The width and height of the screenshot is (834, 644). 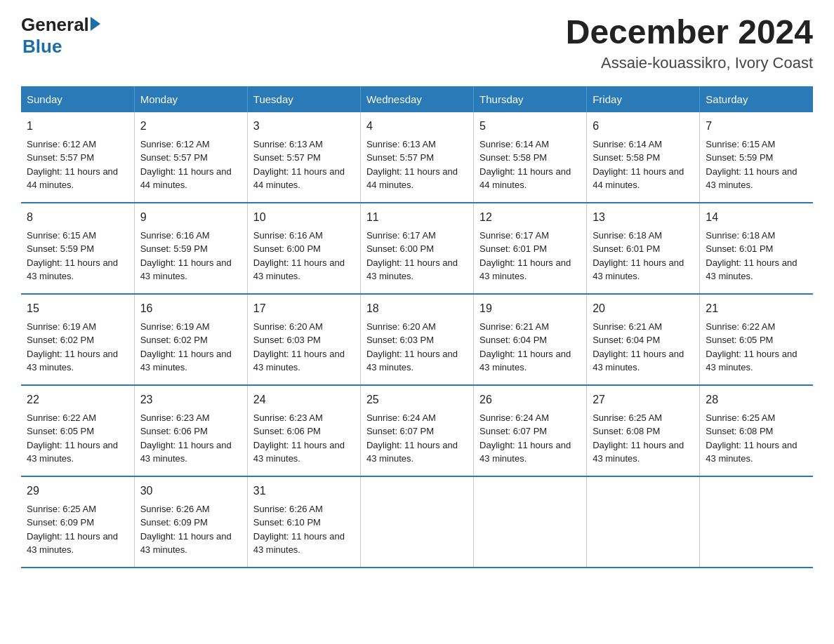 I want to click on day-number: 31, so click(x=304, y=491).